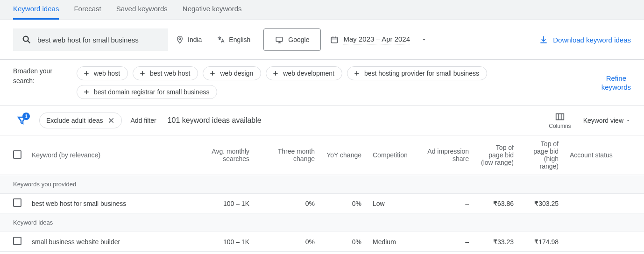 This screenshot has height=254, width=644. What do you see at coordinates (106, 155) in the screenshot?
I see `col-keyword: Keyword (by relevance)` at bounding box center [106, 155].